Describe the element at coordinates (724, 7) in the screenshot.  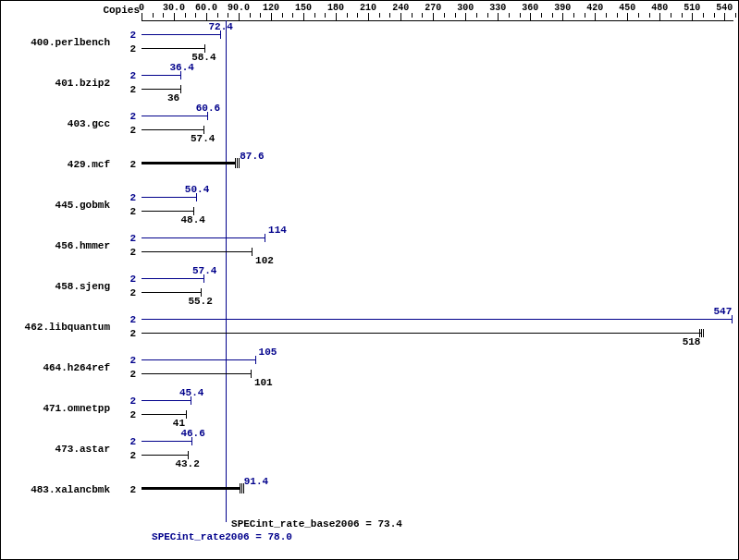
I see `axis-label: 540` at that location.